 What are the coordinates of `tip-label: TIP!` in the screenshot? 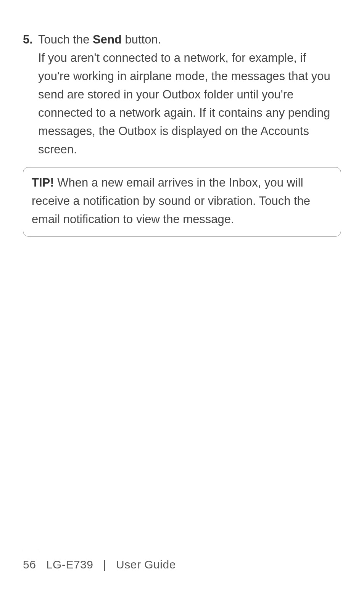 It's located at (43, 182).